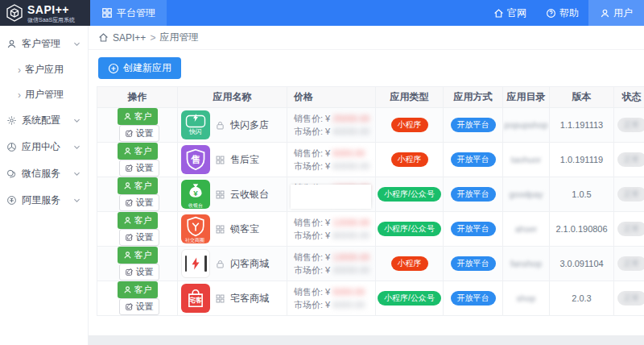 Image resolution: width=644 pixels, height=345 pixels. Describe the element at coordinates (581, 298) in the screenshot. I see `app-version: 2.0.3` at that location.